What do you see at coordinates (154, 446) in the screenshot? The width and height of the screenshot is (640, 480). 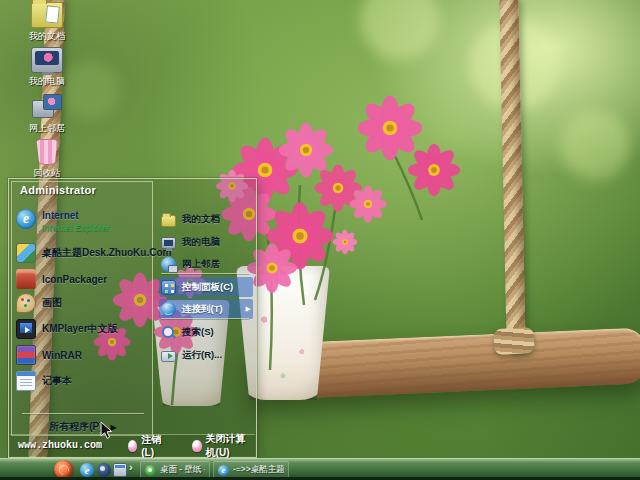 I see `logoff-label: 注销(L)` at bounding box center [154, 446].